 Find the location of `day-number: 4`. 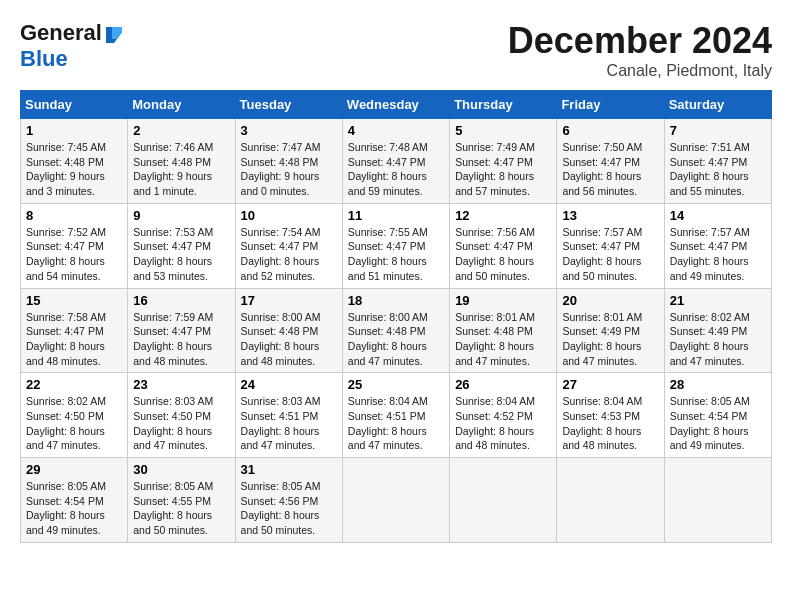

day-number: 4 is located at coordinates (396, 130).